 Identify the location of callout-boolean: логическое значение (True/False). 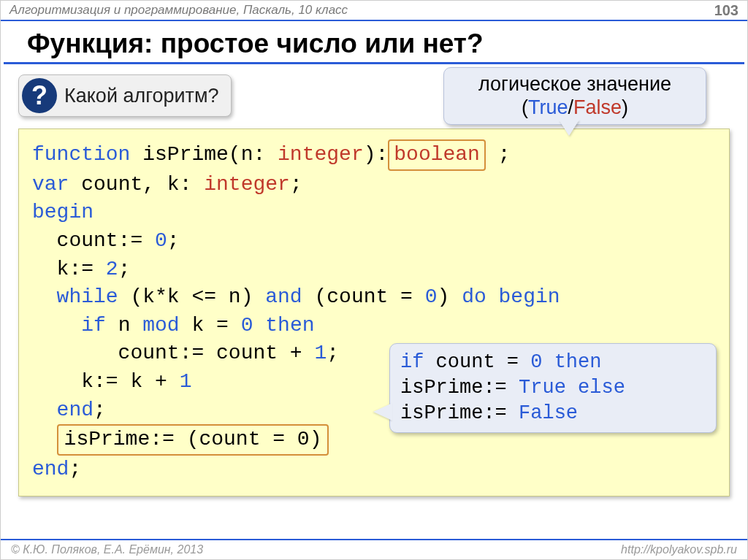
(575, 96).